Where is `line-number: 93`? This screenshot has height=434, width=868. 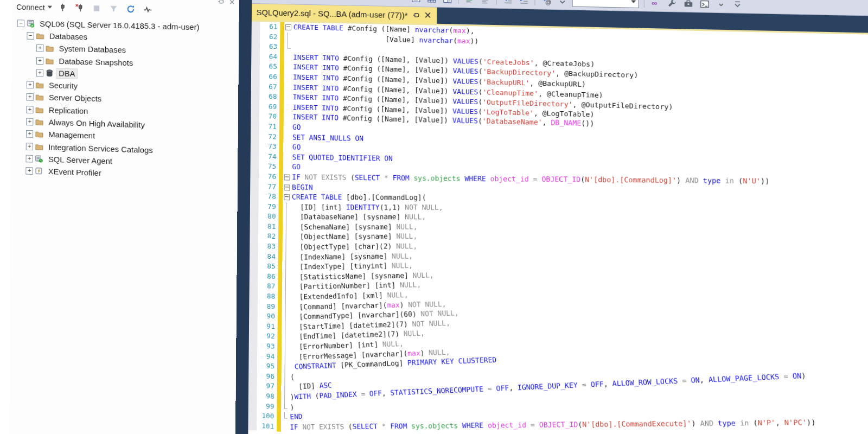 line-number: 93 is located at coordinates (267, 346).